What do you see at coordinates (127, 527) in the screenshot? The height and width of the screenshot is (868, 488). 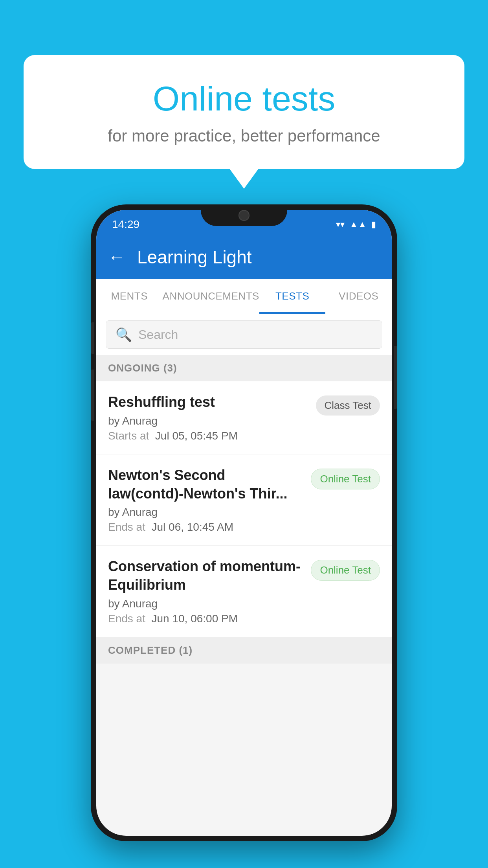 I see `test-time-label-2: Ends at` at bounding box center [127, 527].